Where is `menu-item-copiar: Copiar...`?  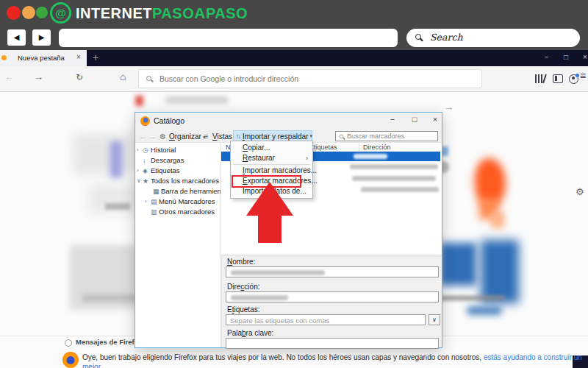 menu-item-copiar: Copiar... is located at coordinates (272, 148).